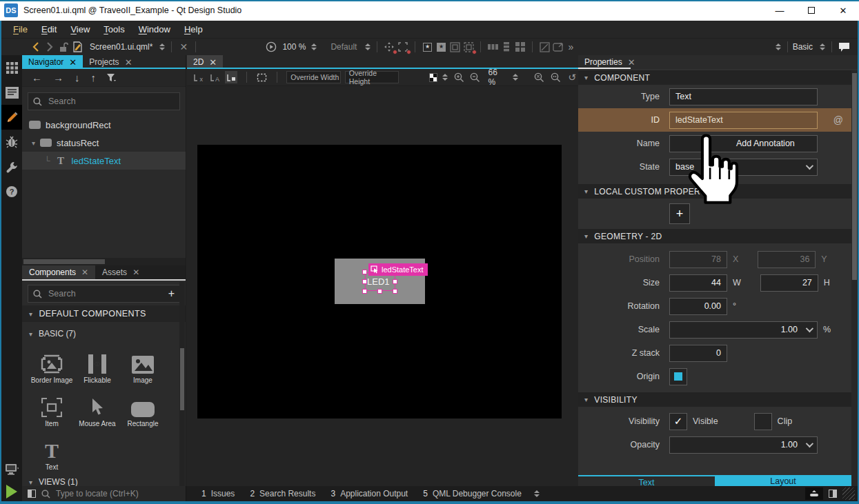 This screenshot has height=504, width=859. Describe the element at coordinates (389, 47) in the screenshot. I see `move-tool-icon` at that location.